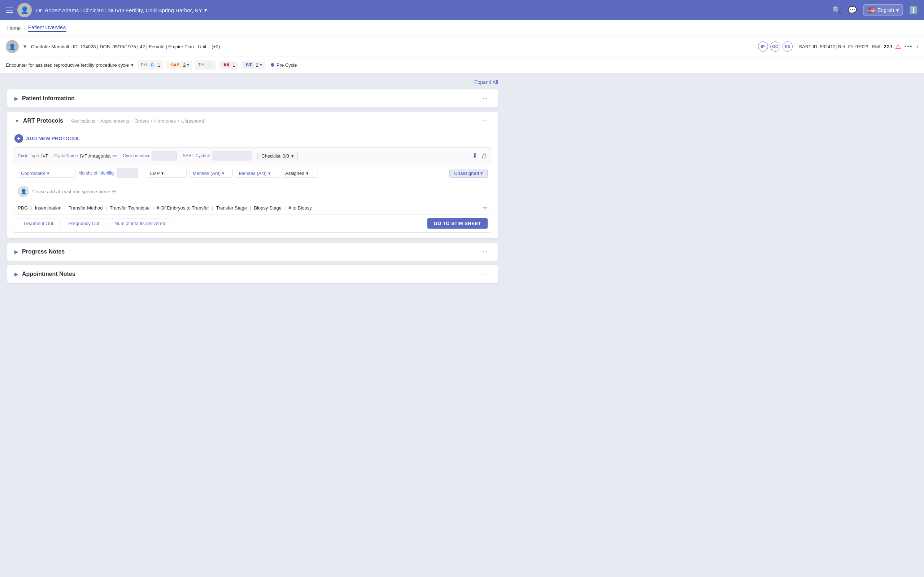 This screenshot has width=924, height=577. What do you see at coordinates (217, 65) in the screenshot?
I see `cycle-badges: PH G 1 SAB 2 ▾ TH IUI 1 IVF 2 ▾ Pre Cycl…` at bounding box center [217, 65].